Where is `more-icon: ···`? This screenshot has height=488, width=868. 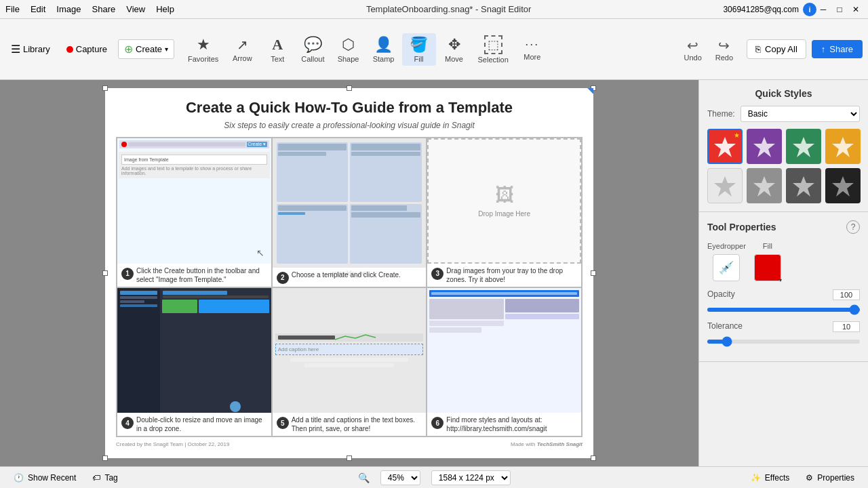
more-icon: ··· is located at coordinates (532, 45).